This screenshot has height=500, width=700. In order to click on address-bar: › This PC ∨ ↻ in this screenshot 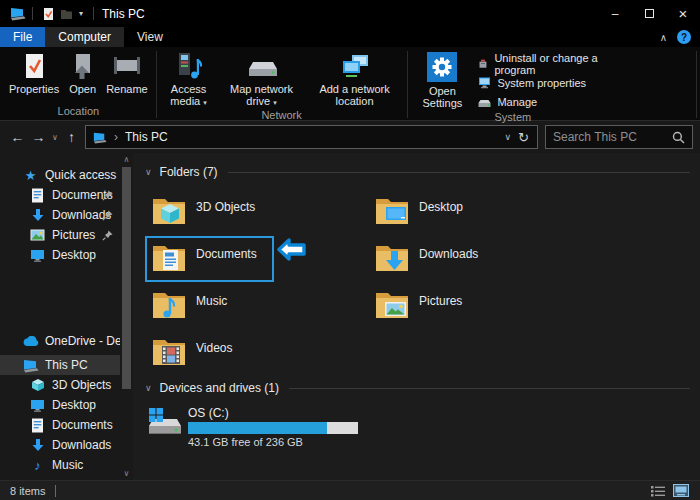, I will do `click(312, 137)`.